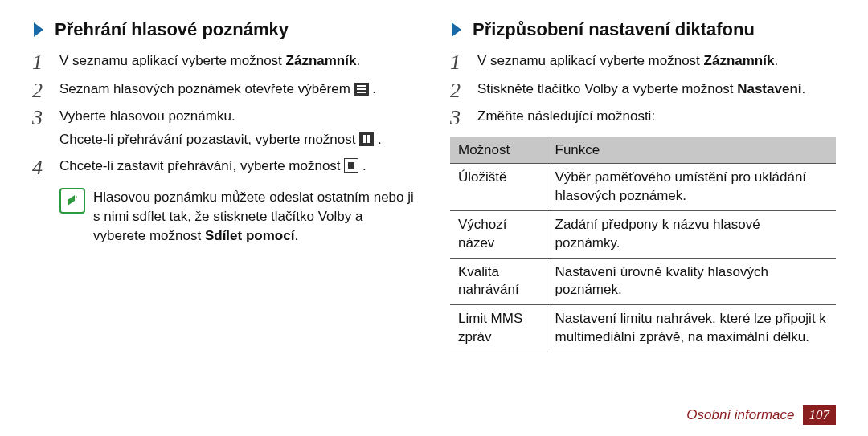 This screenshot has height=436, width=868. What do you see at coordinates (691, 149) in the screenshot?
I see `table-head-function: Funkce` at bounding box center [691, 149].